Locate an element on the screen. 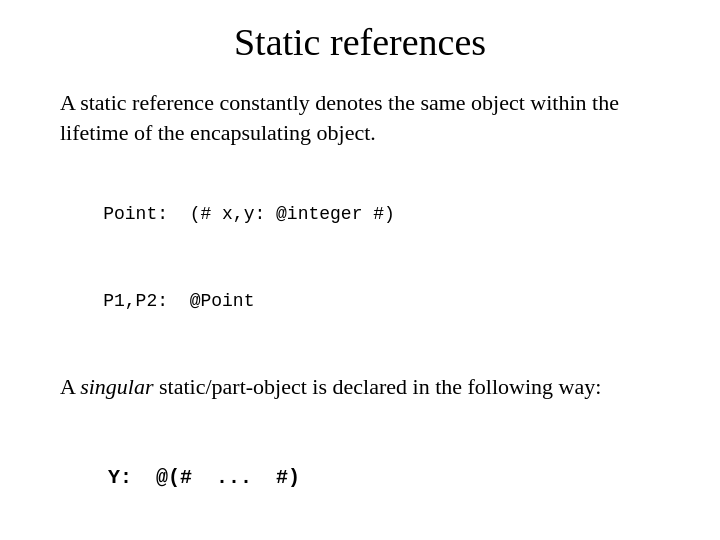 This screenshot has width=720, height=540. code-line-1: Point: (# x,y: @integer #) is located at coordinates (249, 214).